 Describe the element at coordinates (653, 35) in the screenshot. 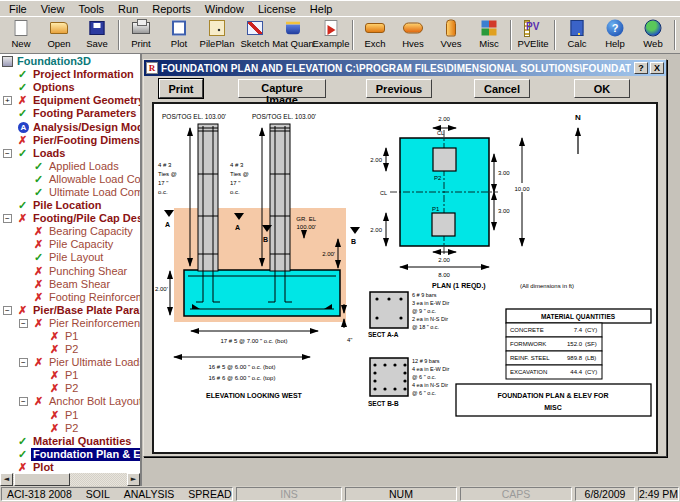

I see `toolbar-web-button: Web` at that location.